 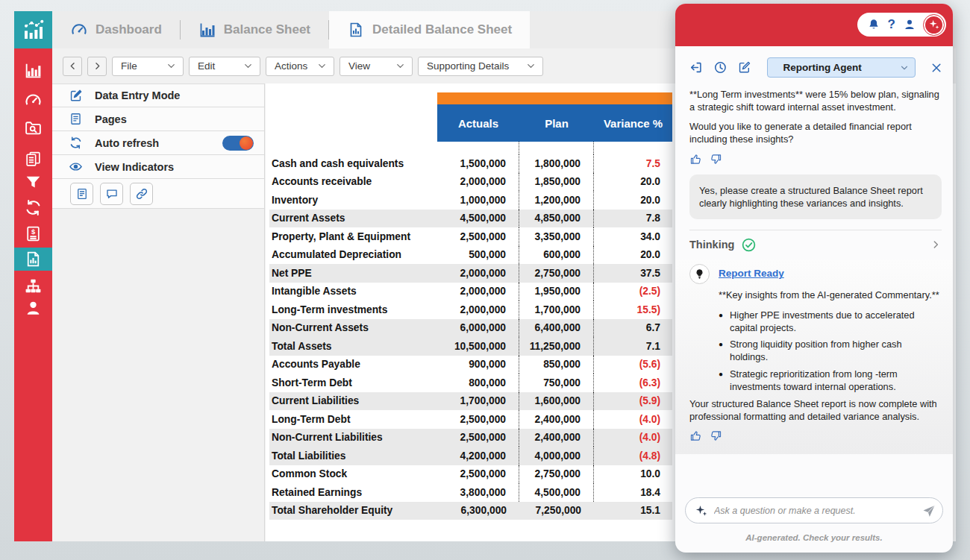 What do you see at coordinates (354, 401) in the screenshot?
I see `row-label: Current Liabilities` at bounding box center [354, 401].